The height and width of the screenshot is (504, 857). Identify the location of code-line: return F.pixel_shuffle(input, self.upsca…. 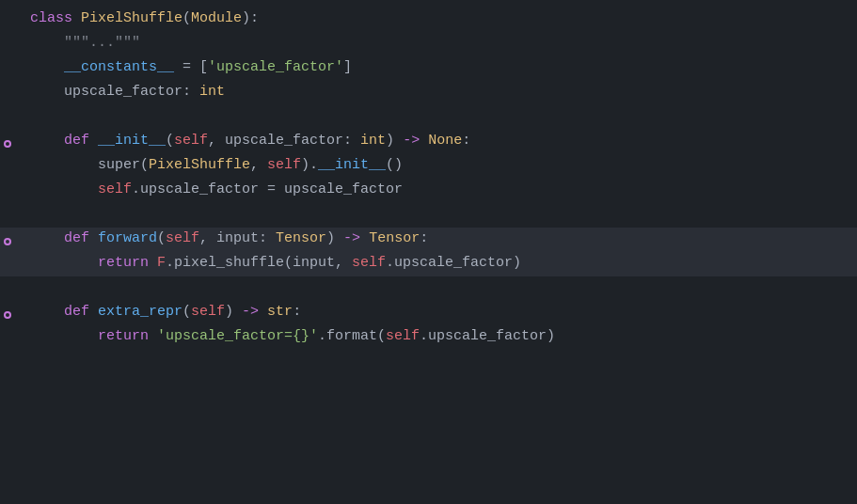
(429, 264).